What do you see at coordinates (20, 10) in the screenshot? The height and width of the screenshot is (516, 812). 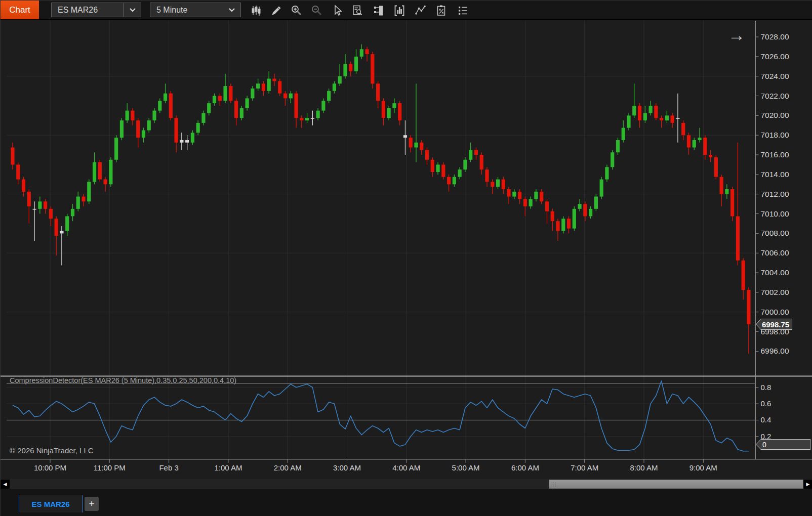 I see `chart-window-tab: Chart` at bounding box center [20, 10].